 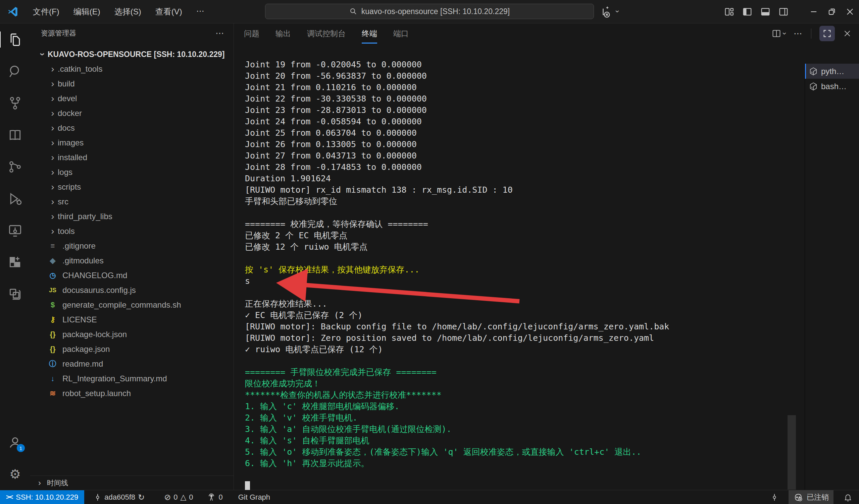 What do you see at coordinates (132, 246) in the screenshot?
I see `tree-file-gitignore: ≡.gitignore` at bounding box center [132, 246].